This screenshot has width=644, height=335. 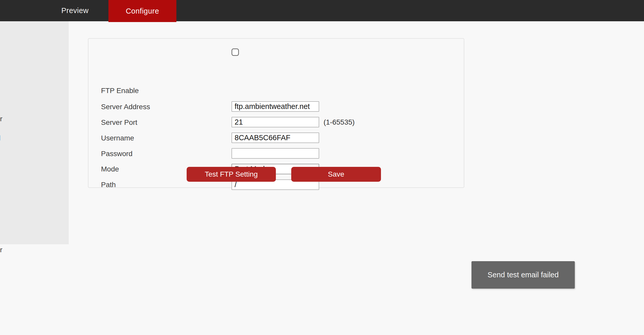 I want to click on sidebar-selected-item-letter: l, so click(x=0, y=138).